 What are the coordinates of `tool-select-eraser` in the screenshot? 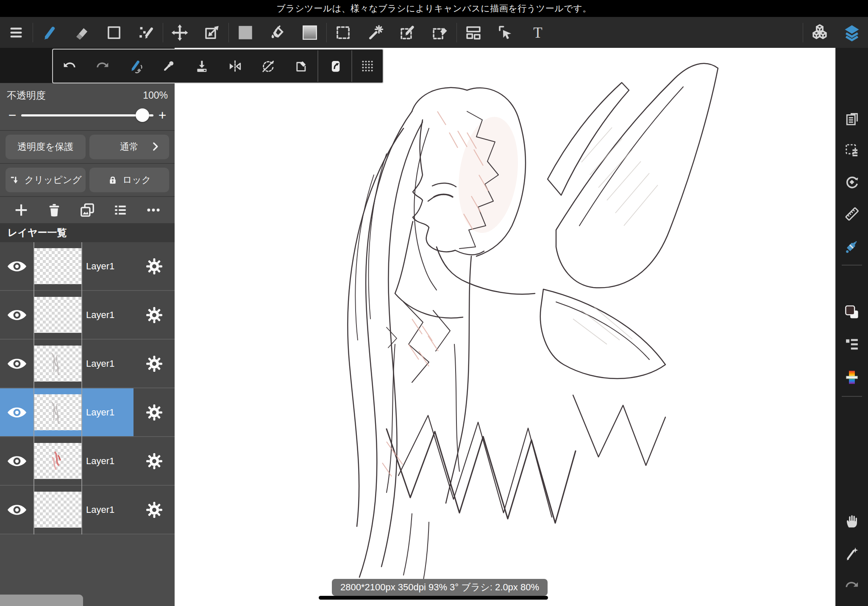 It's located at (440, 32).